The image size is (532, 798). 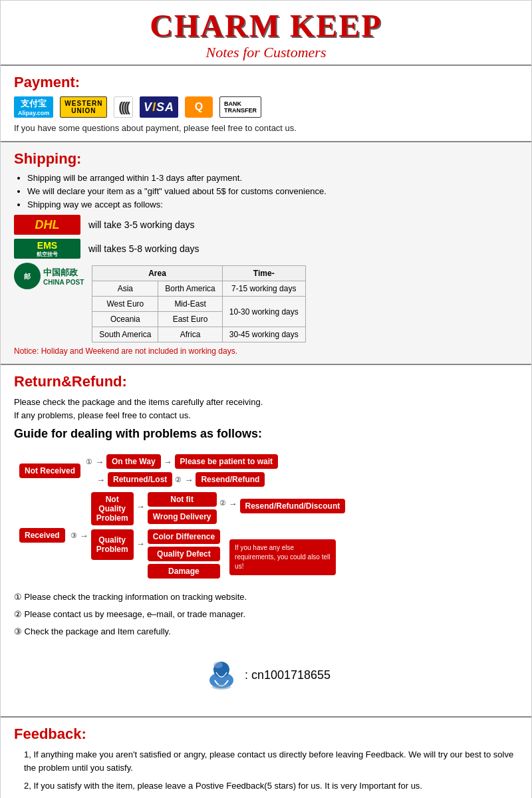 I want to click on row4-col2: Africa, so click(x=190, y=335).